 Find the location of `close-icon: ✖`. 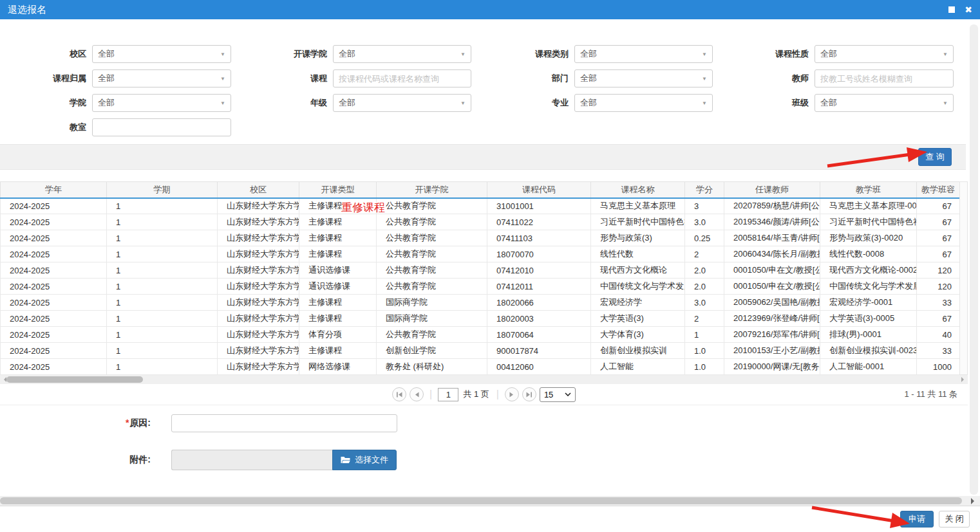

close-icon: ✖ is located at coordinates (968, 10).